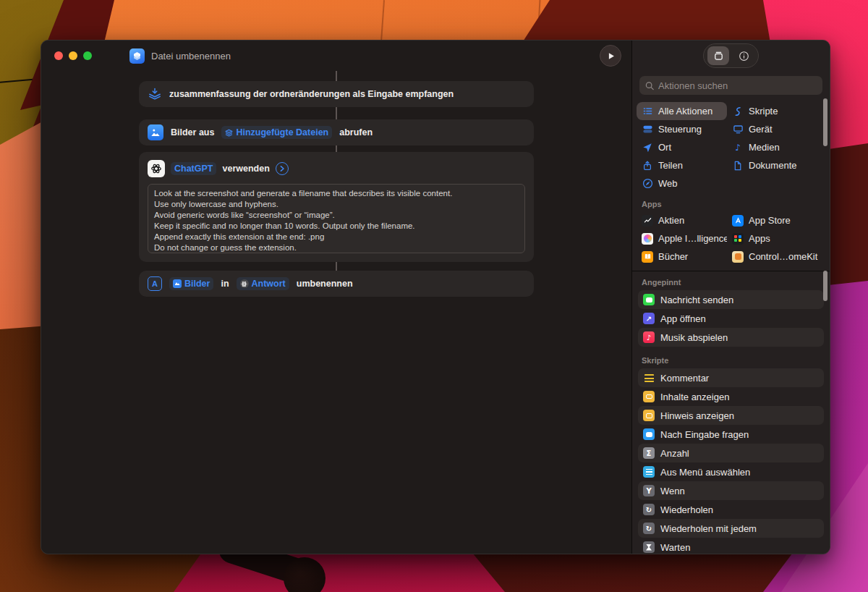 The image size is (868, 592). I want to click on category-teilen: Teilen, so click(681, 165).